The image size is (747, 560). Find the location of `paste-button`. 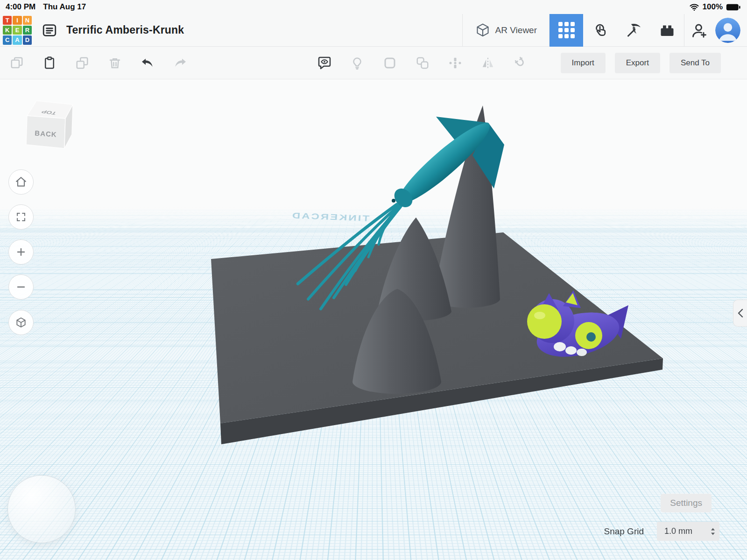

paste-button is located at coordinates (49, 63).